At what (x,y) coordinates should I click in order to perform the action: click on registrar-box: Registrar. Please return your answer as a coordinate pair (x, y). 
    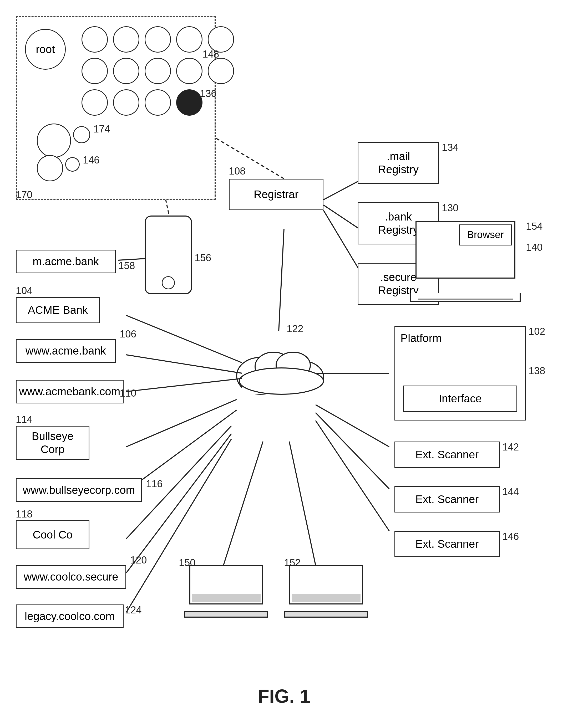
    Looking at the image, I should click on (276, 195).